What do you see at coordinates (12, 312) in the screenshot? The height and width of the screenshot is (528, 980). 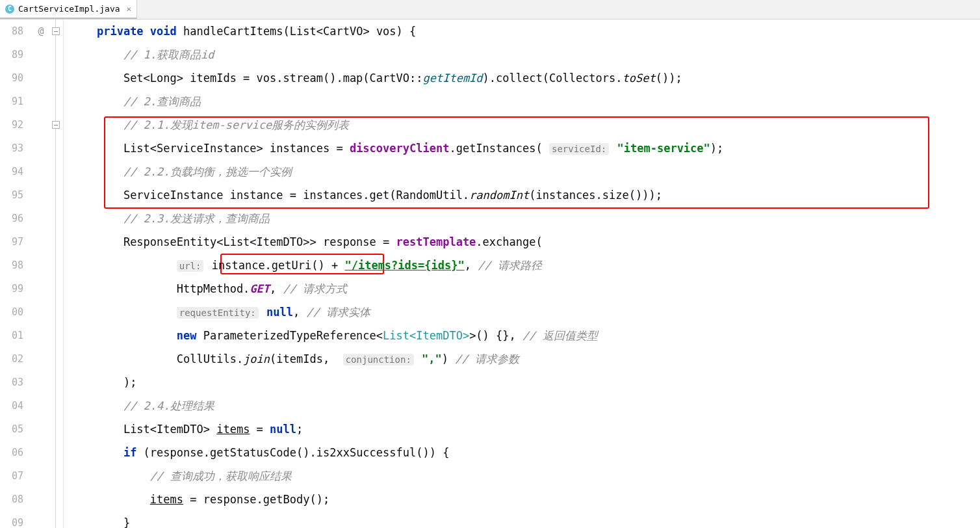 I see `line-number: 00` at bounding box center [12, 312].